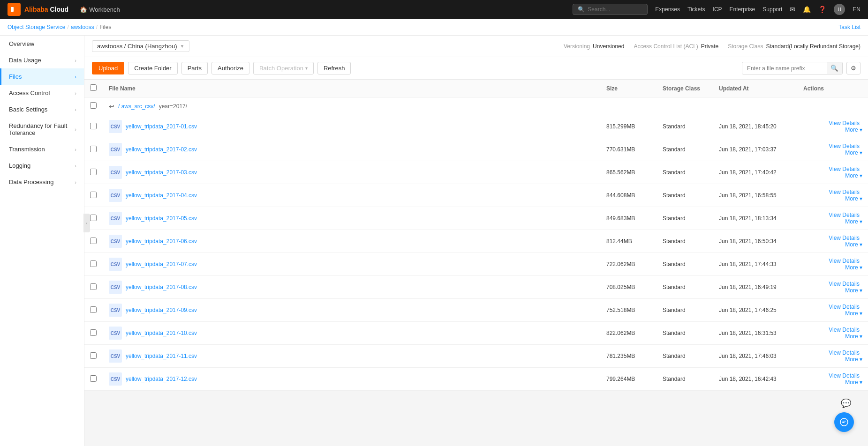 This screenshot has width=868, height=446. I want to click on bucket-selector: awstooss / China (Hangzhou) ▼, so click(141, 46).